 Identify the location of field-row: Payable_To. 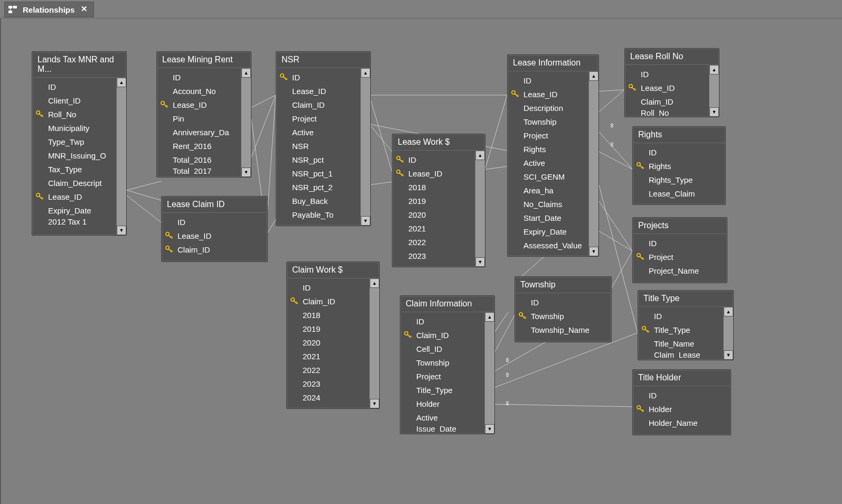
(318, 214).